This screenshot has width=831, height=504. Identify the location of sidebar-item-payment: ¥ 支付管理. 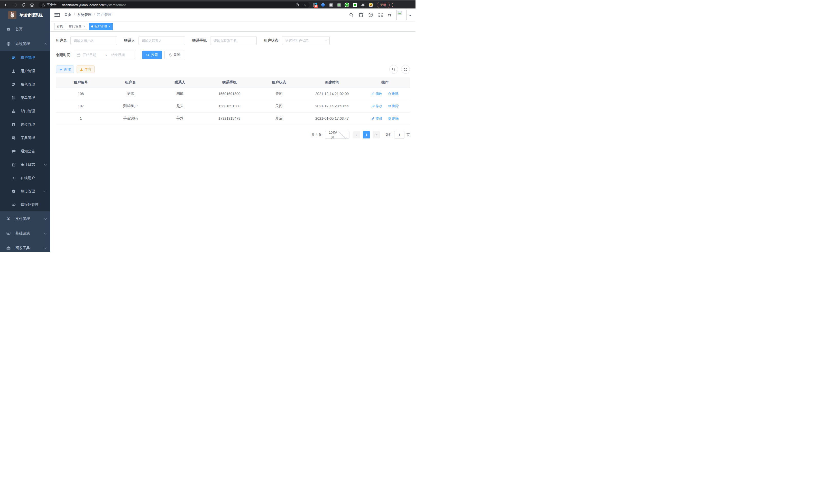
(25, 219).